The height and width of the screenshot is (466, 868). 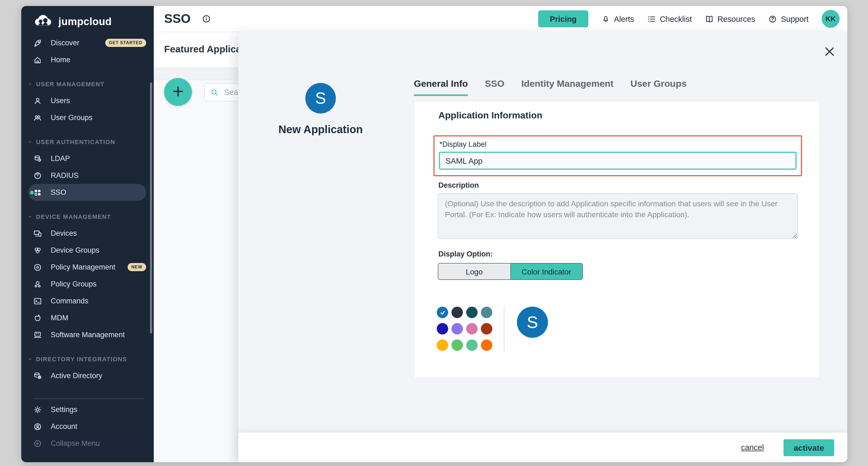 I want to click on activate-button: activate, so click(x=809, y=447).